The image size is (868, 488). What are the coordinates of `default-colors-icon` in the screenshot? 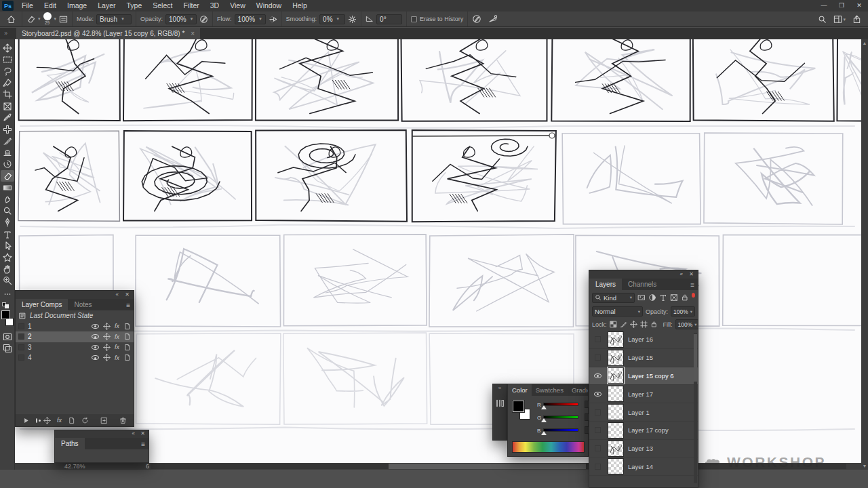 It's located at (7, 305).